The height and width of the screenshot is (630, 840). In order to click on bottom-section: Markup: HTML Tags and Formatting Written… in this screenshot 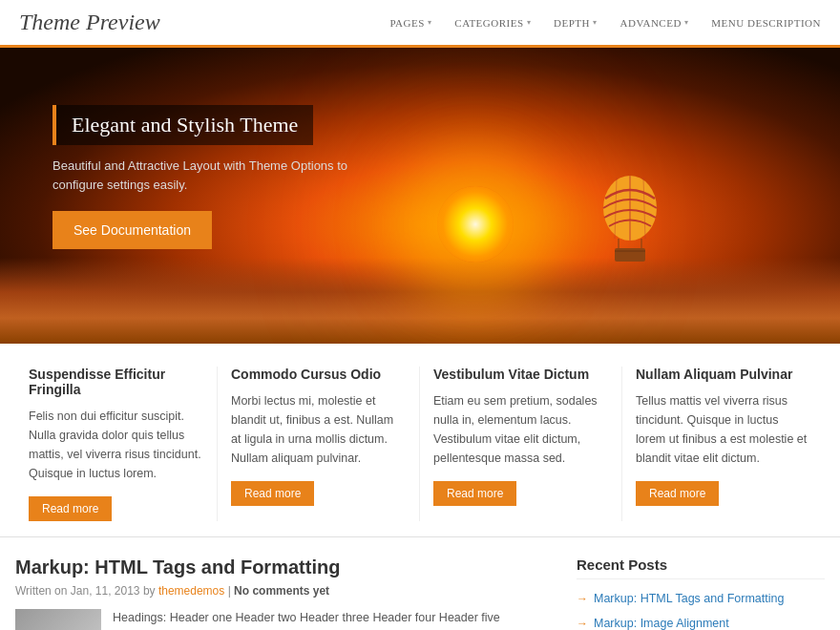, I will do `click(420, 584)`.